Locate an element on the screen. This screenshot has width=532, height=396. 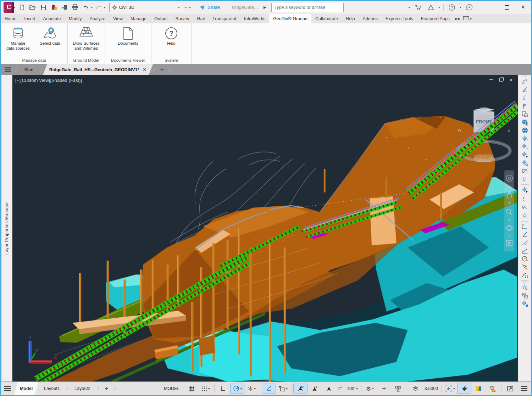
maximize-button is located at coordinates (507, 7).